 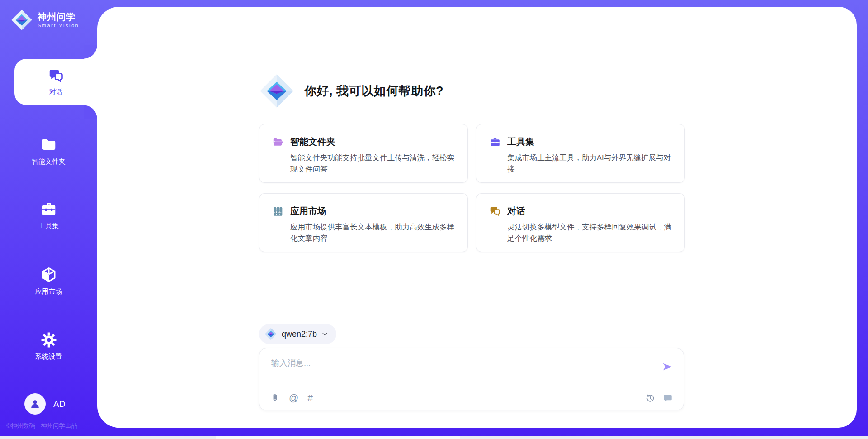 I want to click on card-app-market: 应用市场 应用市场提供丰富长文本模板，助力高效生成多样化文章内容, so click(x=363, y=223).